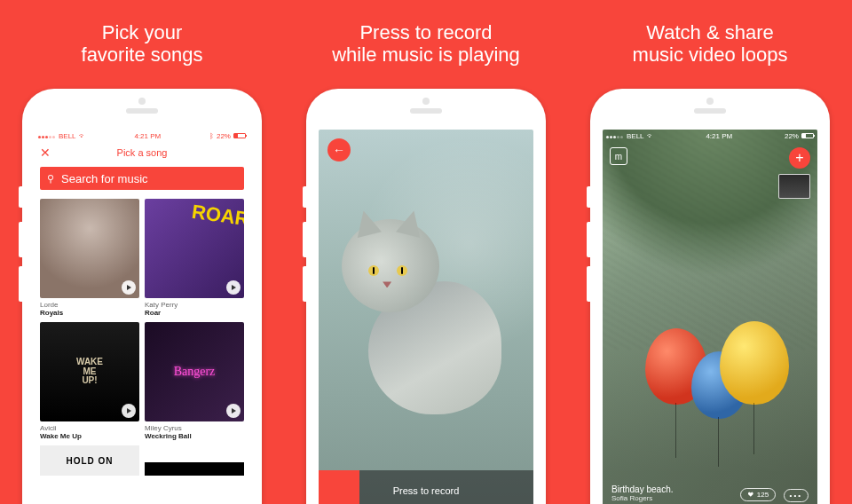  Describe the element at coordinates (142, 319) in the screenshot. I see `songs-grid: LordeRoyals Katy PerryRoar WAKE ME UP! A…` at that location.